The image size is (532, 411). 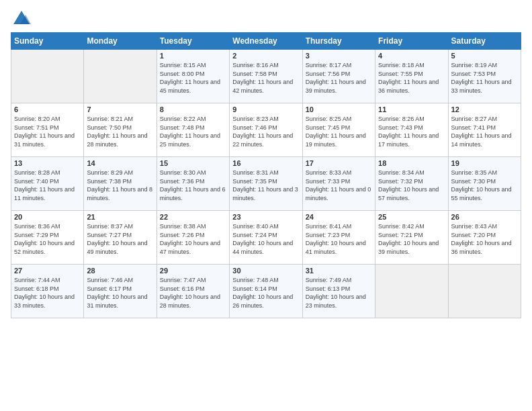 What do you see at coordinates (266, 239) in the screenshot?
I see `day-detail: Sunrise: 8:40 AM Sunset: 7:24 PM Dayligh…` at bounding box center [266, 239].